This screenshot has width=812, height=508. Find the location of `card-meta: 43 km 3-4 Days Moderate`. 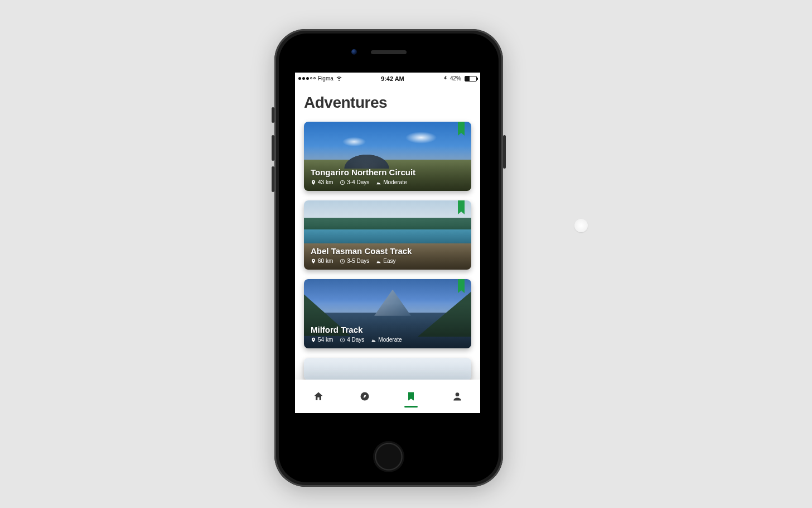

card-meta: 43 km 3-4 Days Moderate is located at coordinates (388, 182).